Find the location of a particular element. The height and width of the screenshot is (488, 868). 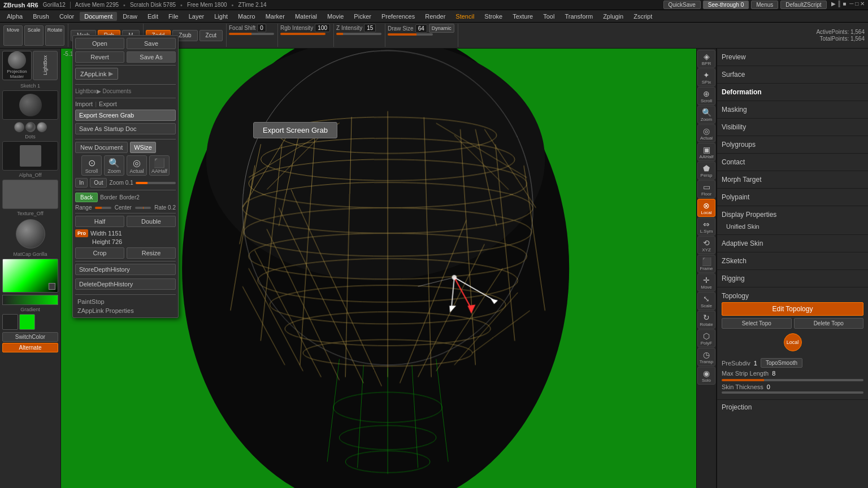

menu-color: Color is located at coordinates (67, 16).